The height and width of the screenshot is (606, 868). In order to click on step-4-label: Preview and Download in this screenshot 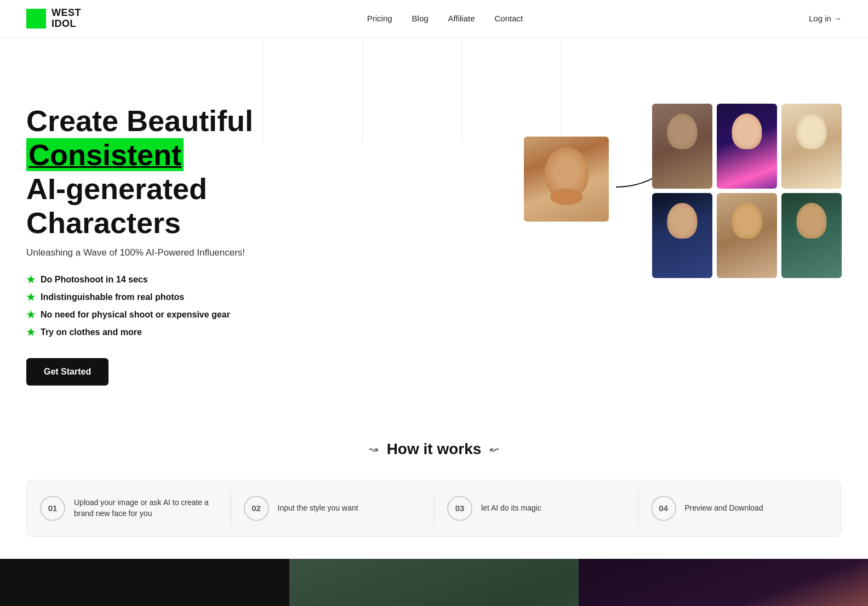, I will do `click(724, 508)`.